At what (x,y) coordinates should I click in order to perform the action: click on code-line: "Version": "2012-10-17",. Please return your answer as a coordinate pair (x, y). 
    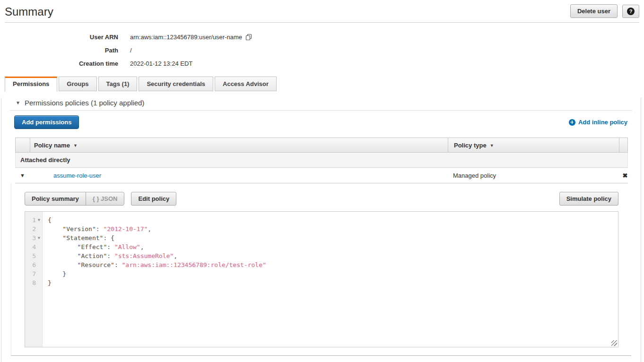
    Looking at the image, I should click on (333, 229).